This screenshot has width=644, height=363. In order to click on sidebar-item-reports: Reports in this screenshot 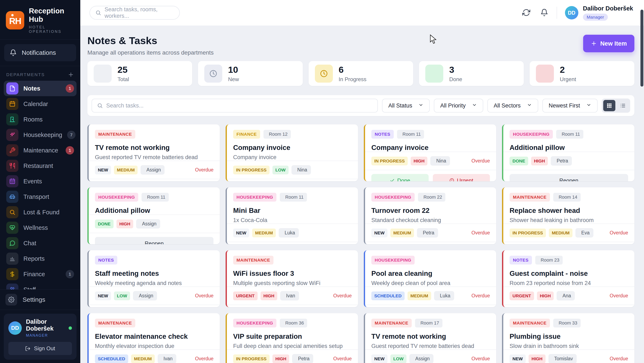, I will do `click(40, 259)`.